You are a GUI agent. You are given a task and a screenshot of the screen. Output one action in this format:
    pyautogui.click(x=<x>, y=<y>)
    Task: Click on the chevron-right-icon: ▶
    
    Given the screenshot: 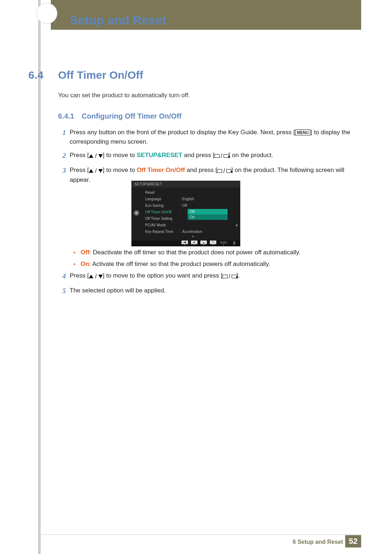 What is the action you would take?
    pyautogui.click(x=237, y=225)
    